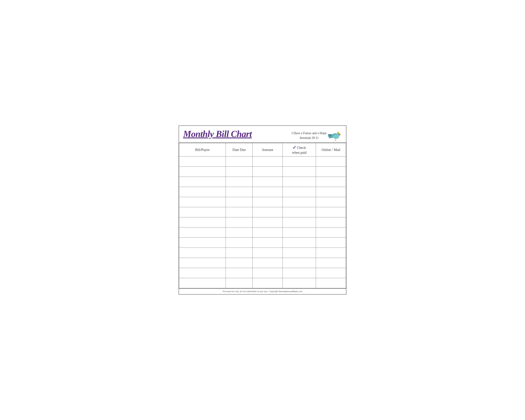  I want to click on table-header-row: Bill/Payee Date Due Amount ✓ Check, so click(262, 150).